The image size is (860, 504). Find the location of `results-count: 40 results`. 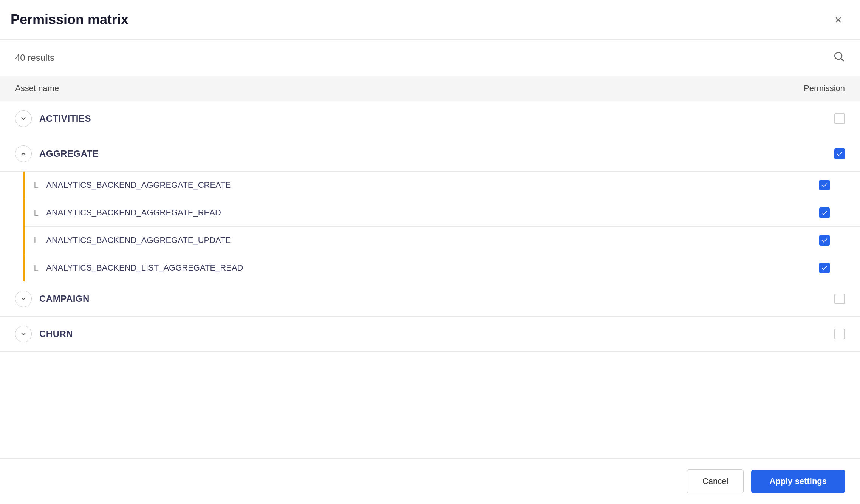

results-count: 40 results is located at coordinates (35, 58).